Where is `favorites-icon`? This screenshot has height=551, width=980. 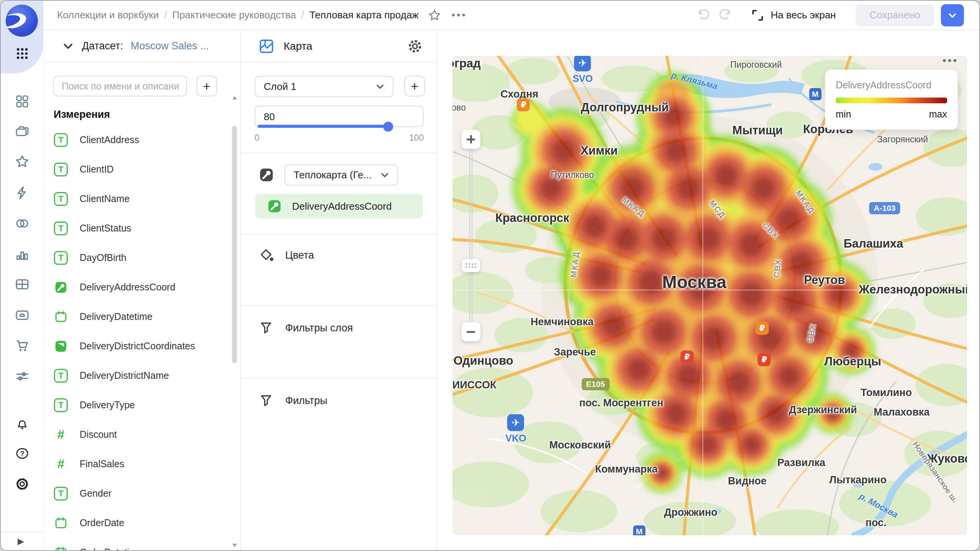
favorites-icon is located at coordinates (22, 161).